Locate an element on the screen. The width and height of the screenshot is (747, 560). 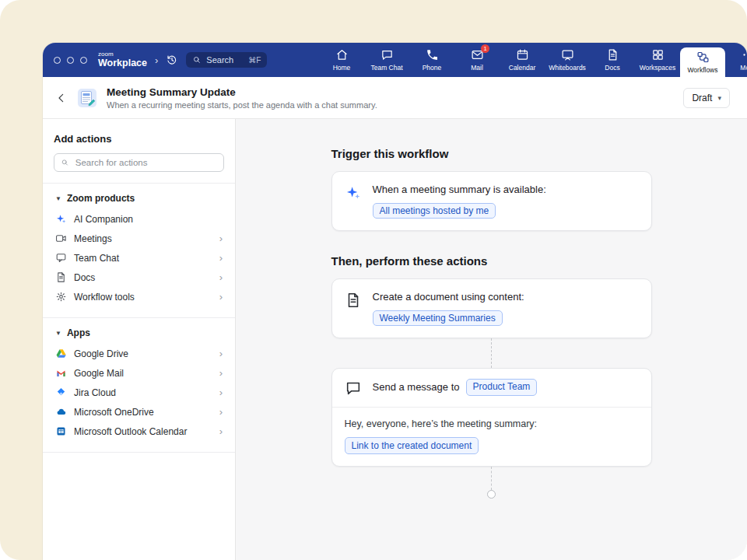
workflows-icon is located at coordinates (703, 58).